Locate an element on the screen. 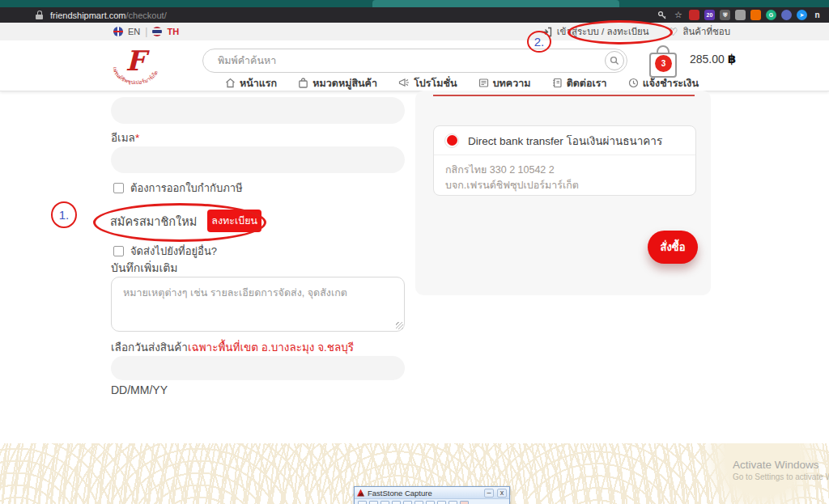 This screenshot has height=504, width=829. wishlist-label: สินค้าที่ชอบ is located at coordinates (706, 32).